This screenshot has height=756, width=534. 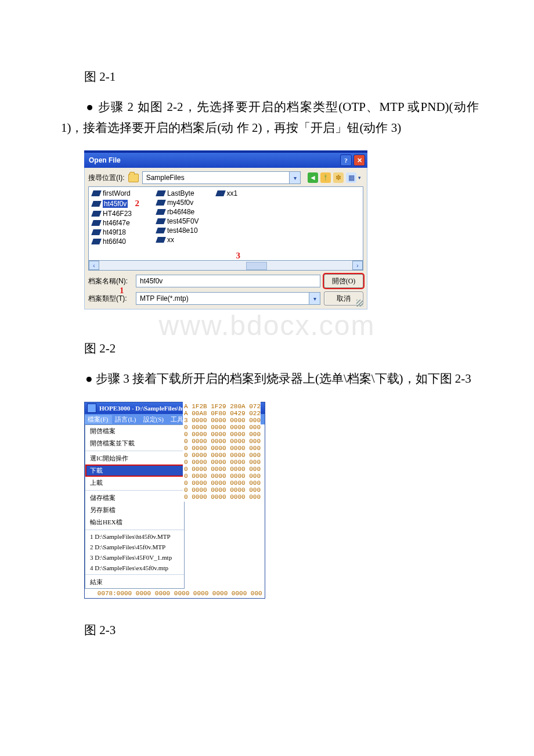 What do you see at coordinates (344, 281) in the screenshot?
I see `open-button: 開啓(O)` at bounding box center [344, 281].